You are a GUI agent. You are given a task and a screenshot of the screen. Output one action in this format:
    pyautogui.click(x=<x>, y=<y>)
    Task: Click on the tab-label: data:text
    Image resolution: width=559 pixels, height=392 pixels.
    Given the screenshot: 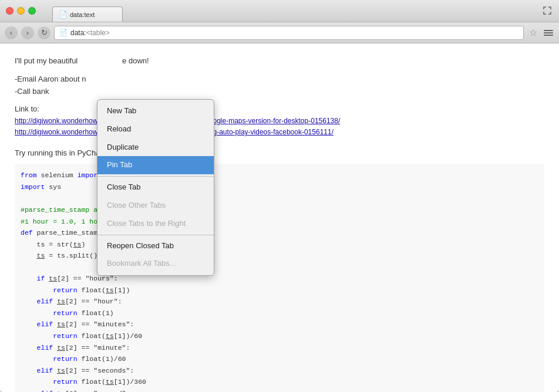 What is the action you would take?
    pyautogui.click(x=93, y=15)
    